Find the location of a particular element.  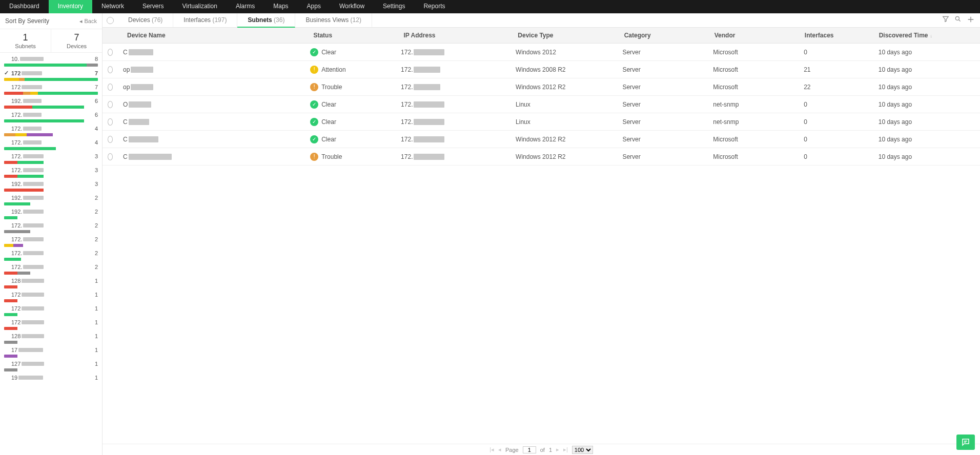

tab-interfaces: Interfaces (197) is located at coordinates (205, 20).